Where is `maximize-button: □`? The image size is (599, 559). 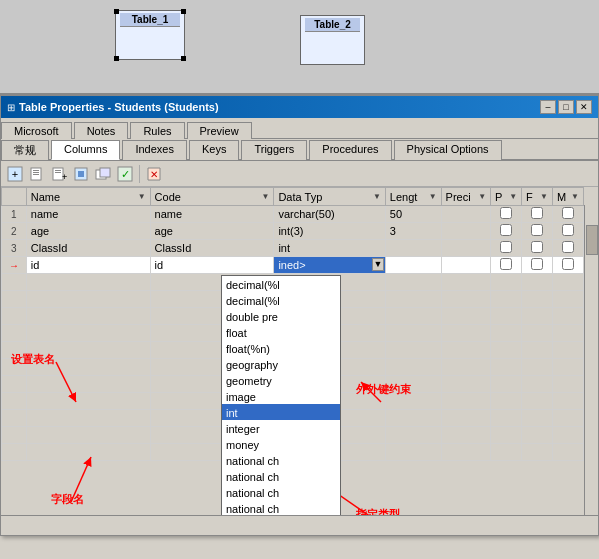 maximize-button: □ is located at coordinates (566, 107).